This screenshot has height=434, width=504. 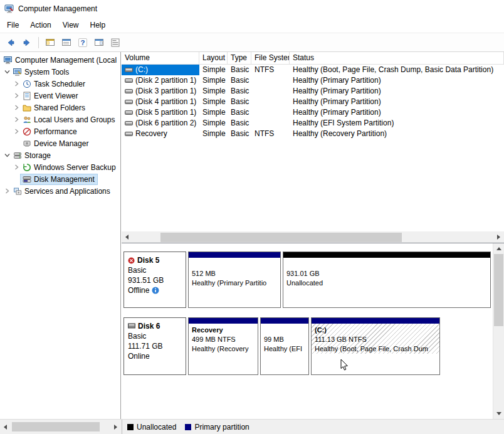 What do you see at coordinates (155, 290) in the screenshot?
I see `info-icon` at bounding box center [155, 290].